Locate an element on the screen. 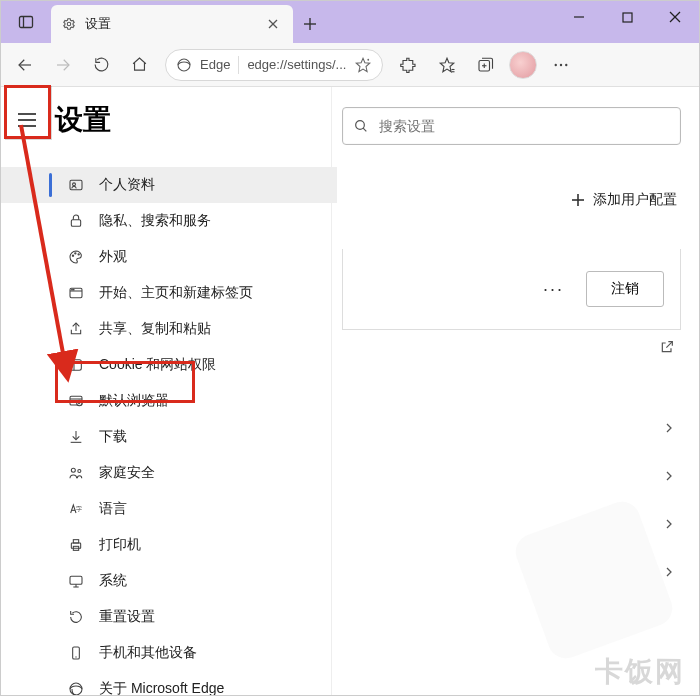  profile-more-button: ··· is located at coordinates (554, 290).